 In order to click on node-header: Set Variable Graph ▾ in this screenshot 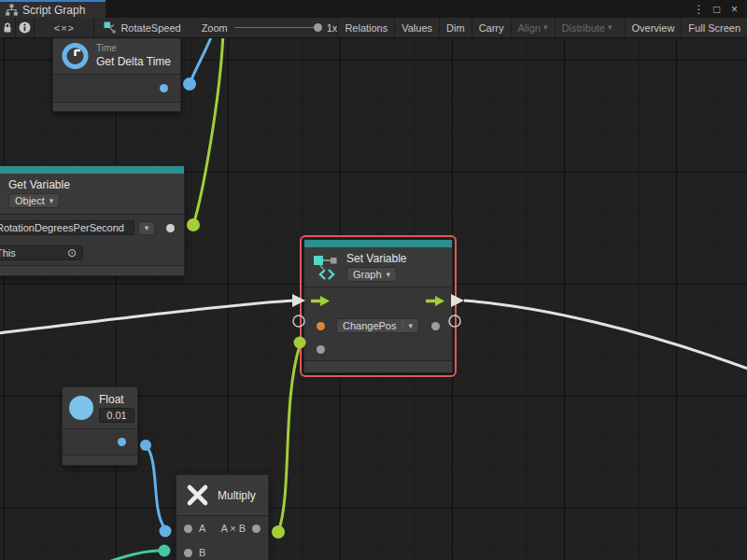, I will do `click(378, 267)`.